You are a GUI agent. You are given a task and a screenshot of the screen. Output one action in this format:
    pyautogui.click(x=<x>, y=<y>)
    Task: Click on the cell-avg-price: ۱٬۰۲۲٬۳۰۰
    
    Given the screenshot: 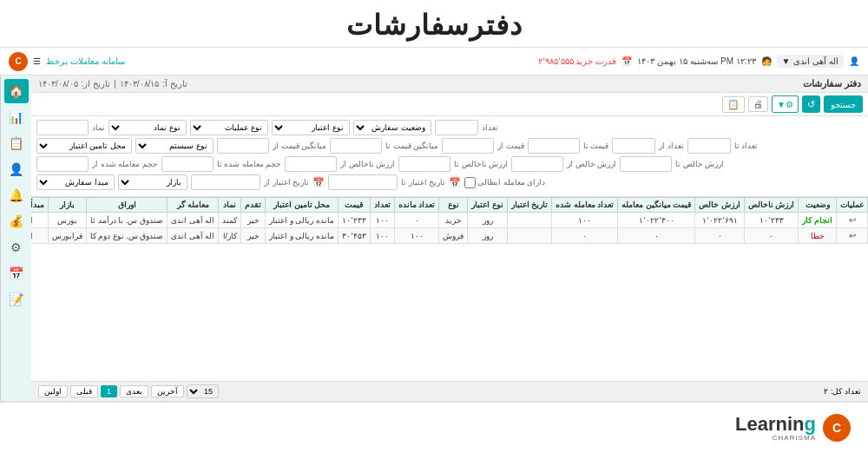 What is the action you would take?
    pyautogui.click(x=656, y=220)
    